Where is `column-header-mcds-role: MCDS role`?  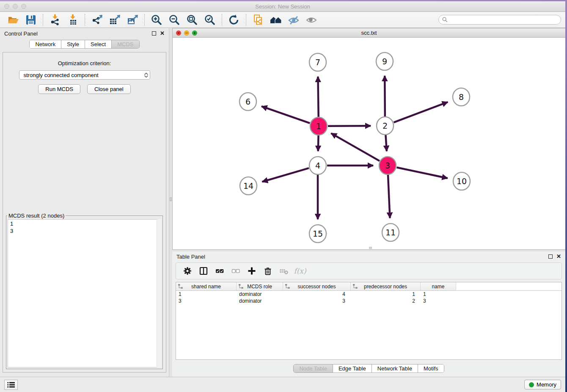 column-header-mcds-role: MCDS role is located at coordinates (260, 286).